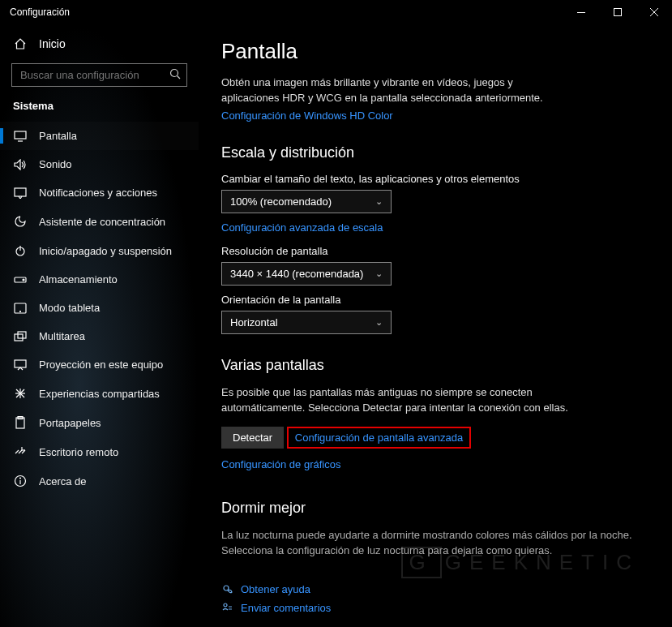 This screenshot has height=627, width=672. Describe the element at coordinates (379, 438) in the screenshot. I see `highlighted-box: Configuración de pantalla avanzada` at that location.